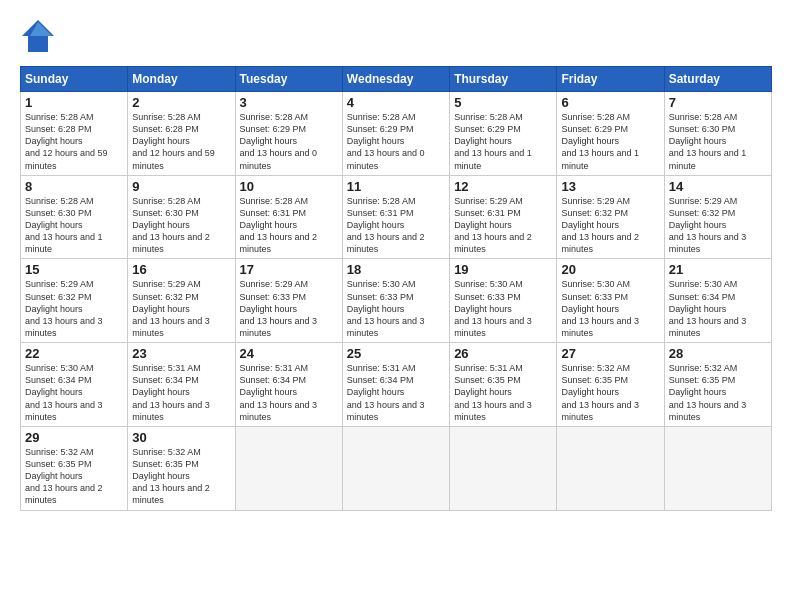 The height and width of the screenshot is (612, 792). Describe the element at coordinates (74, 80) in the screenshot. I see `weekday-header-sunday: Sunday` at that location.